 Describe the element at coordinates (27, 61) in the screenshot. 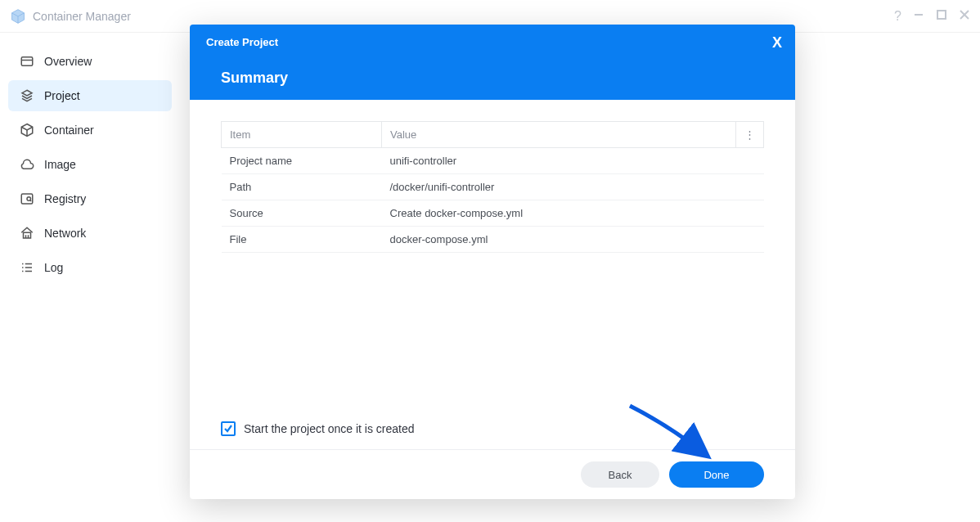

I see `overview-icon` at that location.